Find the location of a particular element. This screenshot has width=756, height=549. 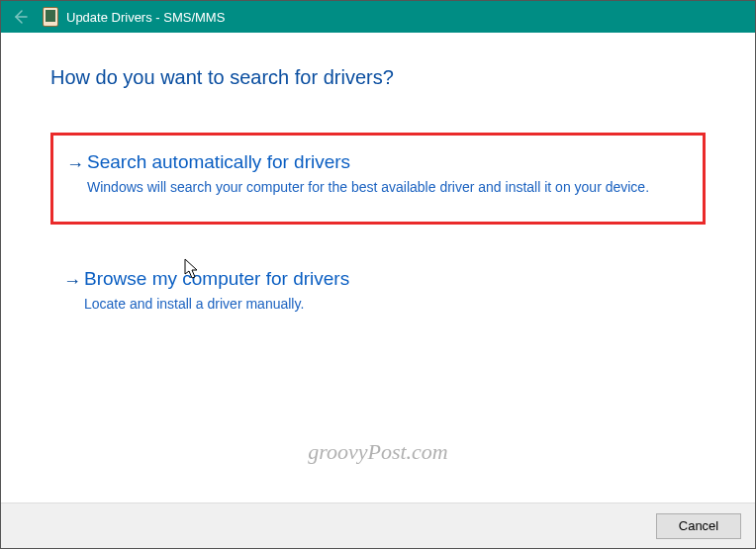

device-icon is located at coordinates (50, 17).